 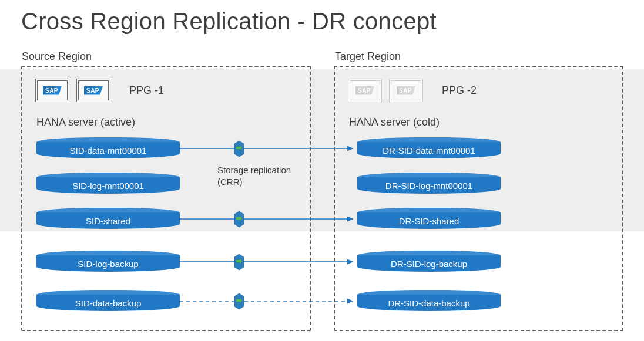 What do you see at coordinates (368, 56) in the screenshot?
I see `target-region-label: Target Region` at bounding box center [368, 56].